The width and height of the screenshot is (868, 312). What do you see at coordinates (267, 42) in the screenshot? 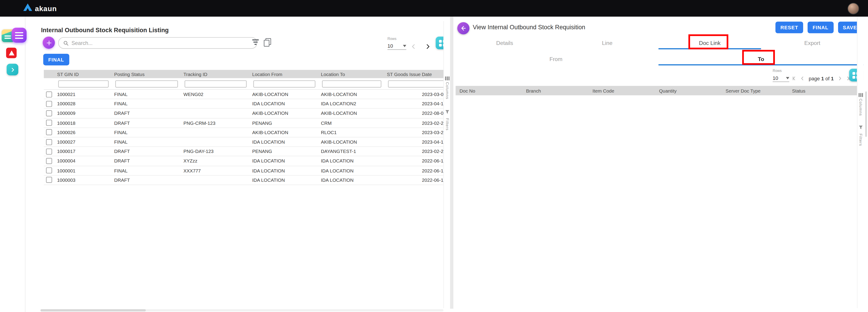
I see `copy-icon` at bounding box center [267, 42].